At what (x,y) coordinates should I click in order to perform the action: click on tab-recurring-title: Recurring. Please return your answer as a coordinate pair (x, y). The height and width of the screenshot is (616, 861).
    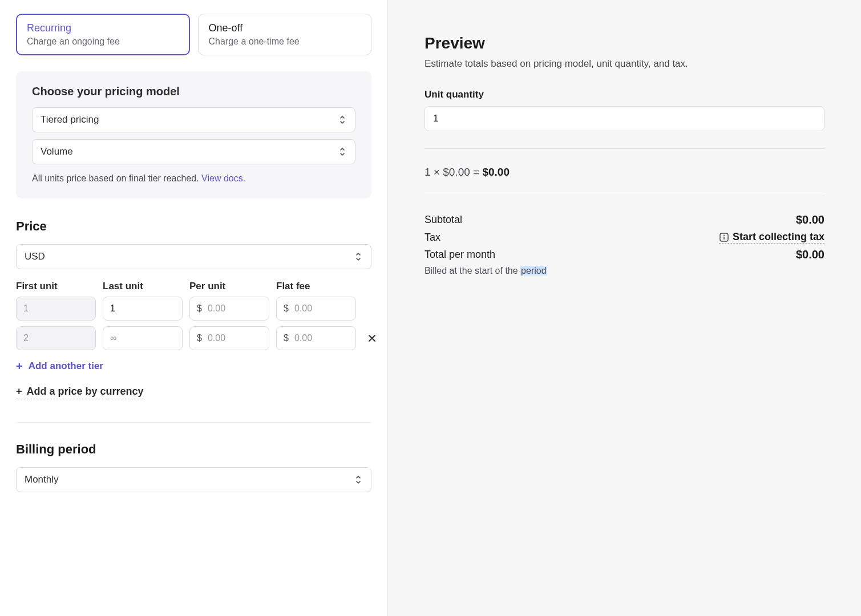
    Looking at the image, I should click on (103, 29).